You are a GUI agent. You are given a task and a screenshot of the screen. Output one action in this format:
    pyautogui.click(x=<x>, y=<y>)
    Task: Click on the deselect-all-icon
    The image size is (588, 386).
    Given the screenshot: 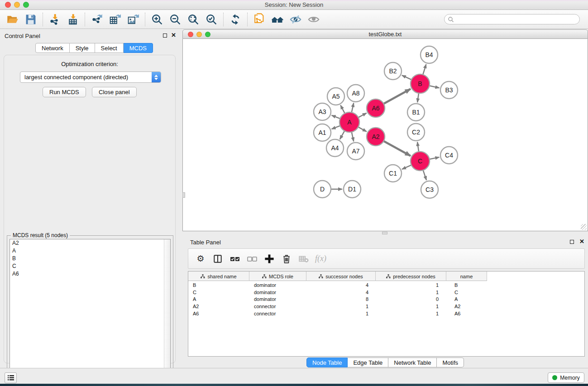 What is the action you would take?
    pyautogui.click(x=252, y=259)
    